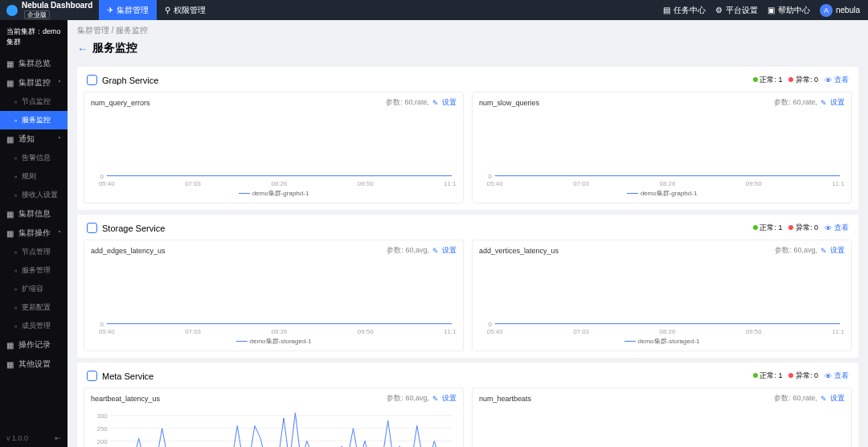  I want to click on sidebar-group: ▦操作记录, so click(34, 345).